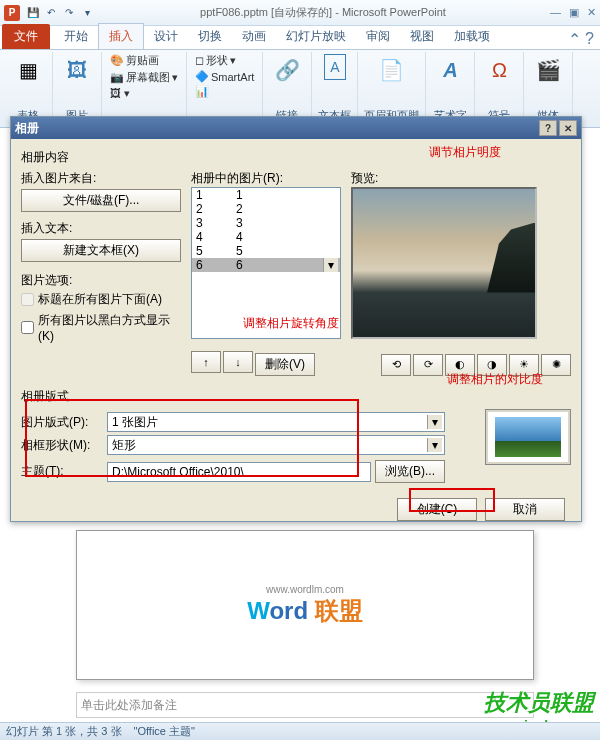 This screenshot has width=600, height=740. What do you see at coordinates (28, 70) in the screenshot?
I see `table-icon: ▦` at bounding box center [28, 70].